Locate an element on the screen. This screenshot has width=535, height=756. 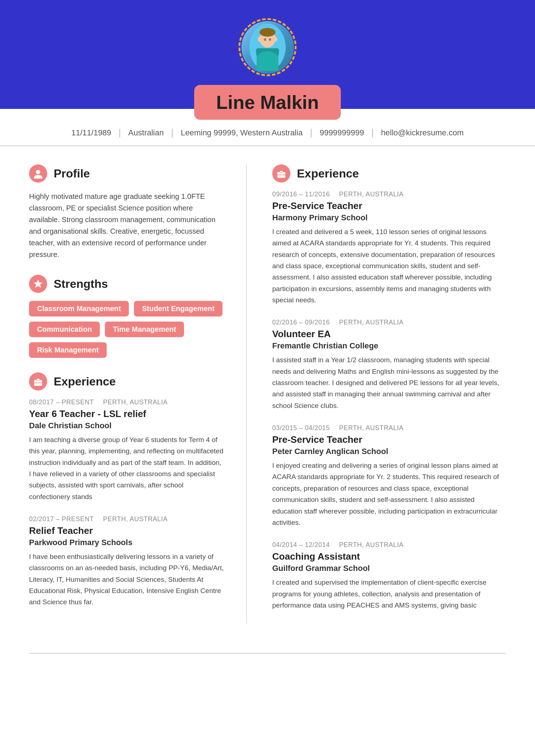
exp-meta: 02/2016 – 09/2016 PERTH, AUSTRALIA is located at coordinates (389, 322).